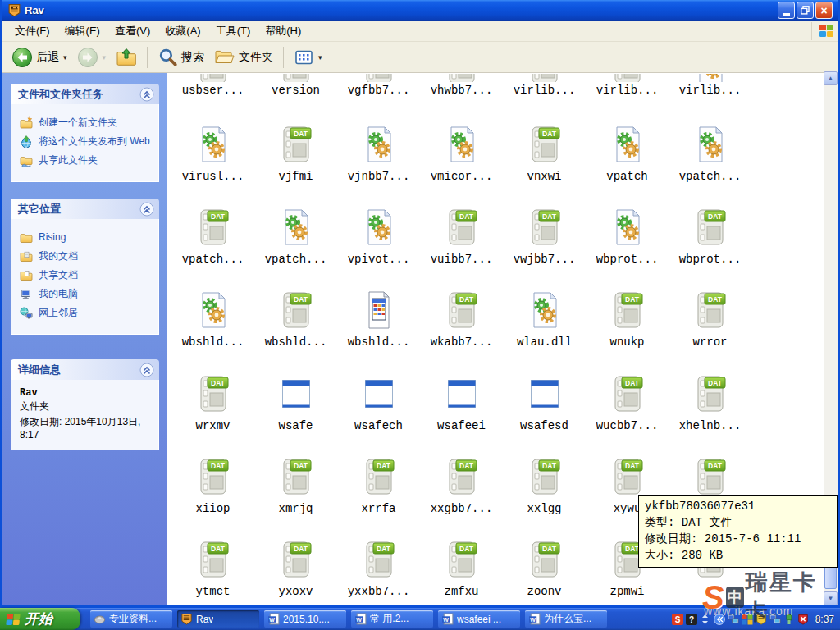 Image resolution: width=840 pixels, height=630 pixels. What do you see at coordinates (379, 569) in the screenshot?
I see `file-item: DATyxxbb7...` at bounding box center [379, 569].